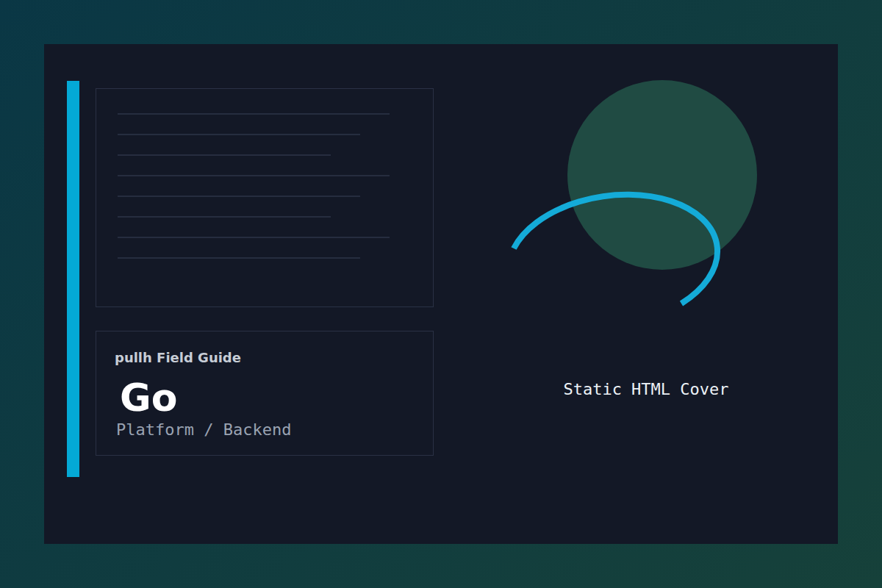  What do you see at coordinates (265, 173) in the screenshot?
I see `skeleton-lines` at bounding box center [265, 173].